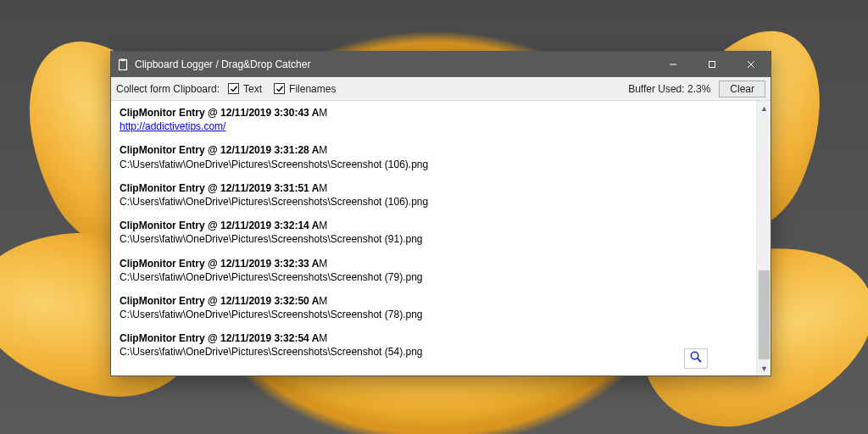 This screenshot has width=868, height=434. I want to click on entry-heading: ClipMonitor Entry @ 12/11/2019 3:32:33 A…, so click(434, 264).